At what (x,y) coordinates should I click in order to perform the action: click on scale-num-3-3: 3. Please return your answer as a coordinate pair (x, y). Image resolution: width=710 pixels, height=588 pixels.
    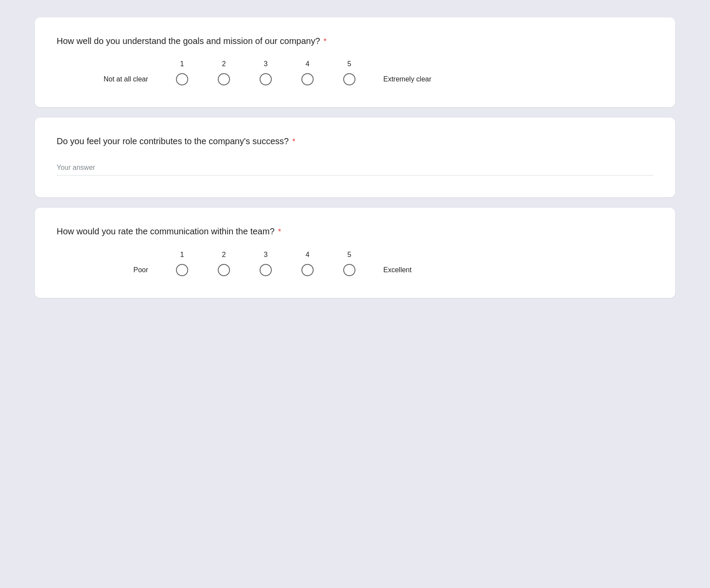
    Looking at the image, I should click on (266, 255).